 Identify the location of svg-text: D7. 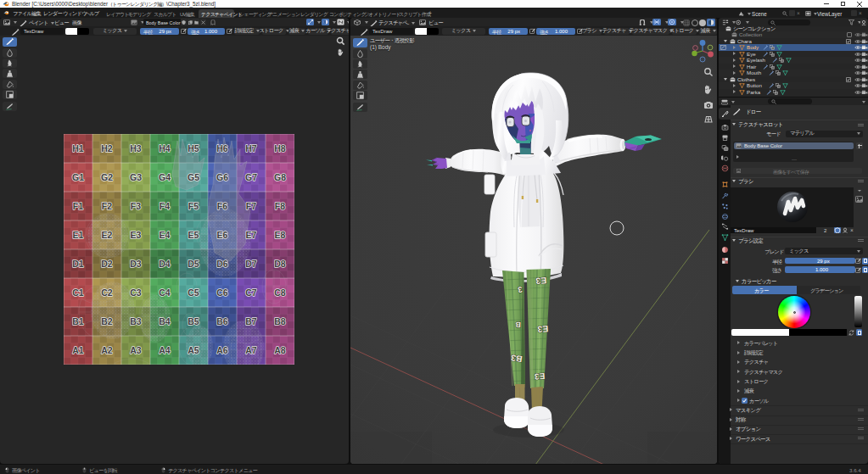
(251, 264).